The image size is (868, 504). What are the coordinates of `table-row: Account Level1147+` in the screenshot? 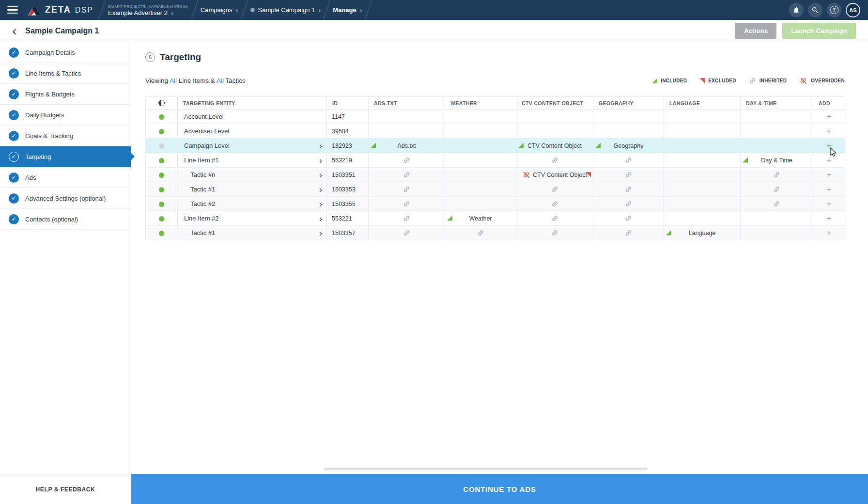 It's located at (496, 117).